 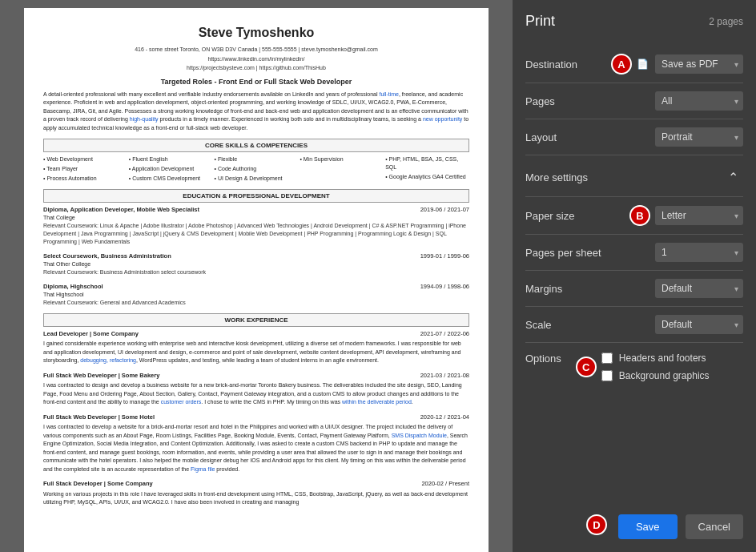 What do you see at coordinates (256, 82) in the screenshot?
I see `resume-targeted-role: Targeted Roles - Front End or Full Stack…` at bounding box center [256, 82].